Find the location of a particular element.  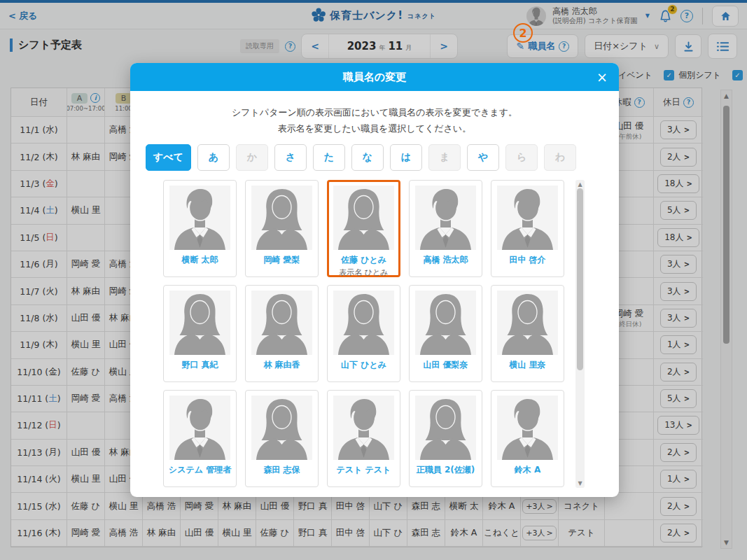

filter-tab-0: すべて is located at coordinates (168, 158).